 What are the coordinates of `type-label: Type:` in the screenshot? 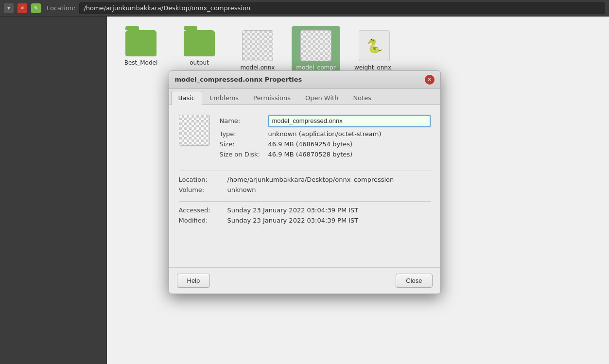 It's located at (242, 134).